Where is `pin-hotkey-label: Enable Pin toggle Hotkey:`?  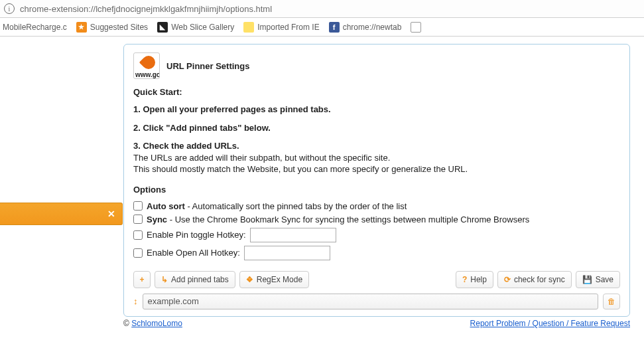 pin-hotkey-label: Enable Pin toggle Hotkey: is located at coordinates (196, 235).